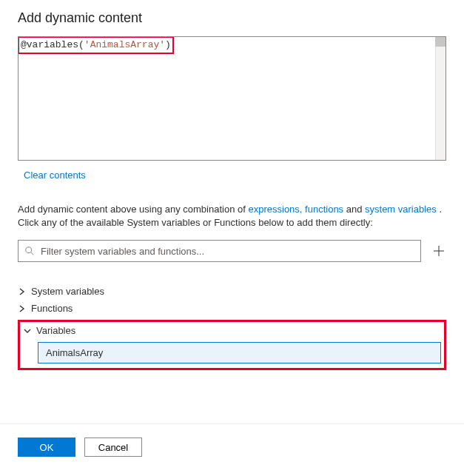  Describe the element at coordinates (133, 209) in the screenshot. I see `hint-pre: Add dynamic content above using any comb…` at that location.